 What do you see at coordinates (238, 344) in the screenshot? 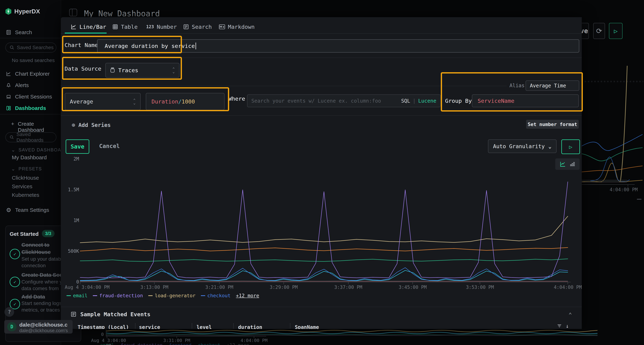
I see `bg-legend-more: +12 more` at bounding box center [238, 344].